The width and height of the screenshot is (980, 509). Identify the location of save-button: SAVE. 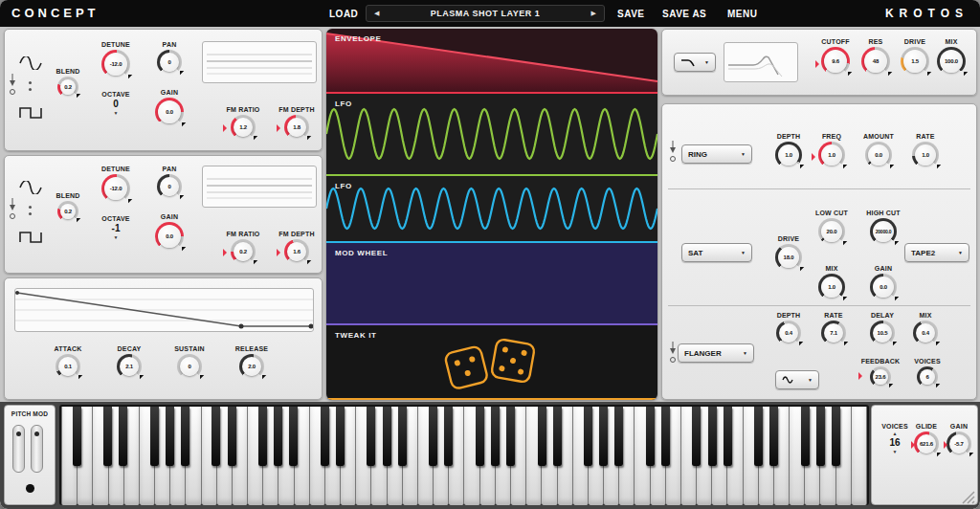
(632, 13).